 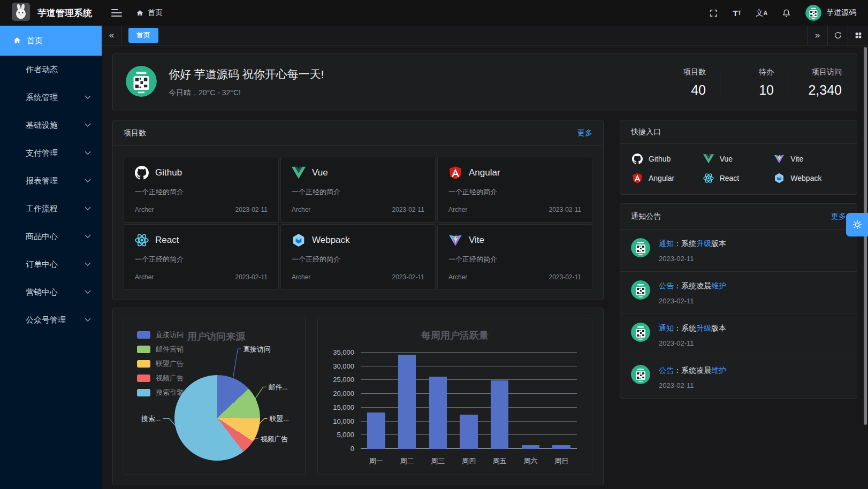 What do you see at coordinates (515, 189) in the screenshot?
I see `project-card-angular: Angular一个正经的简介Archer2023-02-11` at bounding box center [515, 189].